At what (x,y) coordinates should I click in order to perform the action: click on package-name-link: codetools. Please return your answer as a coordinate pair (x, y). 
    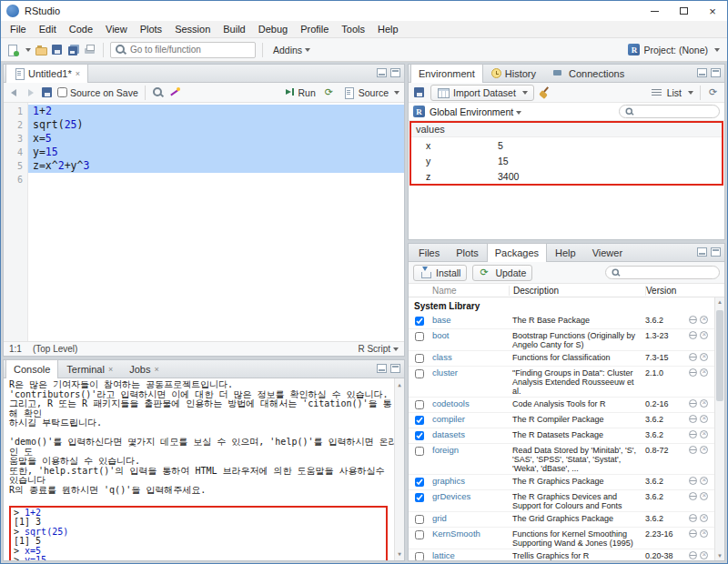
    Looking at the image, I should click on (470, 404).